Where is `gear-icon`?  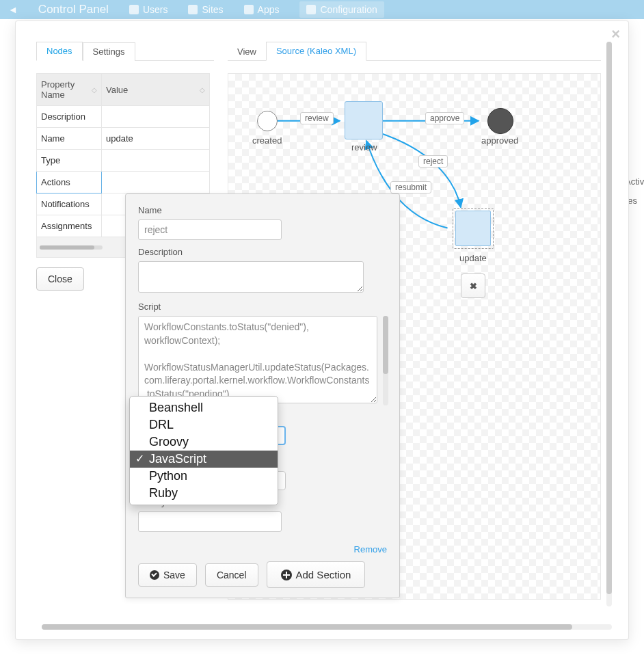 gear-icon is located at coordinates (311, 10).